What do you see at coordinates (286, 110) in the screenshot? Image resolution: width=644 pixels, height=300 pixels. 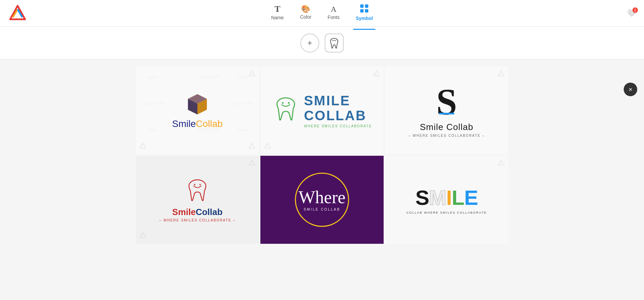 I see `green-tooth-icon` at bounding box center [286, 110].